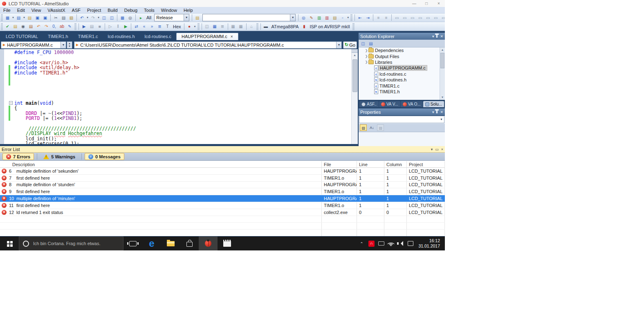 The height and width of the screenshot is (329, 644). Describe the element at coordinates (350, 45) in the screenshot. I see `go-button: ↻ Go` at that location.